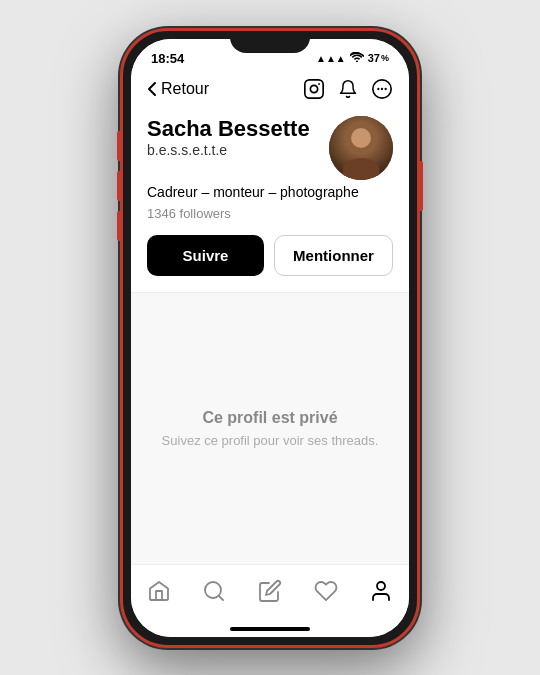  Describe the element at coordinates (270, 200) in the screenshot. I see `profile-area: Sacha Bessette b.e.s.s.e.t.t.e Cadreur –…` at that location.